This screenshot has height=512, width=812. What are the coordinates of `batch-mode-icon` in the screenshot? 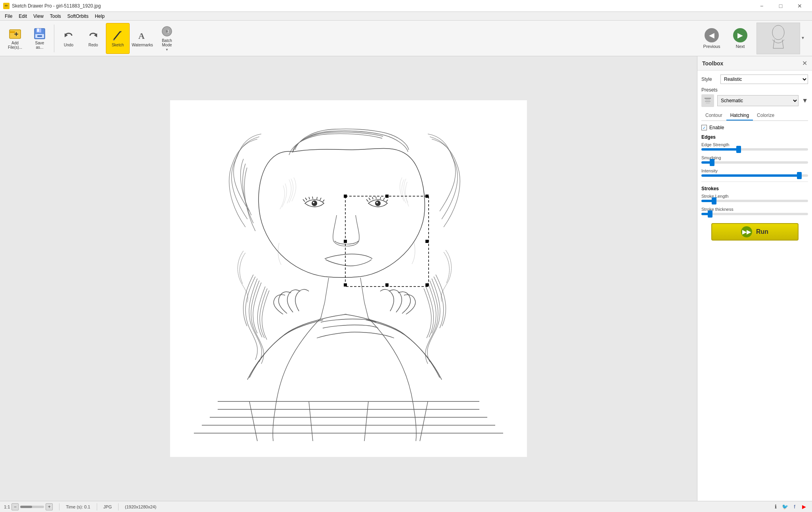 It's located at (167, 31).